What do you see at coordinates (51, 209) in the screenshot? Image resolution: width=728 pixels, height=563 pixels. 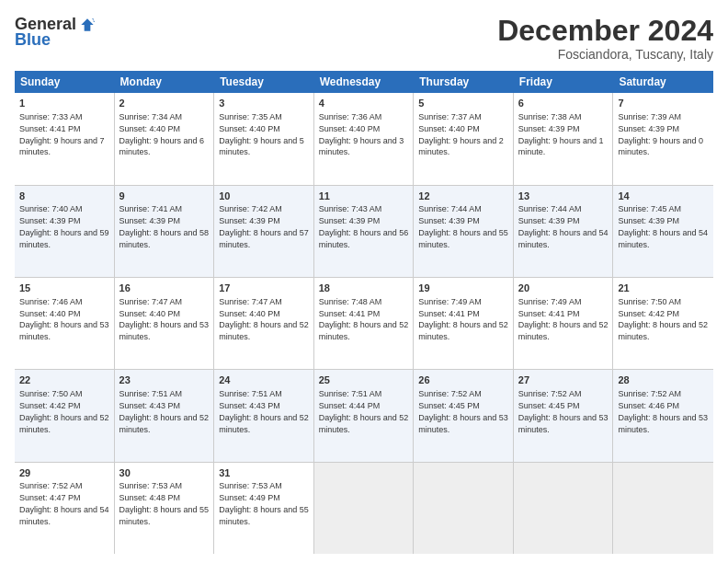 I see `sunrise-info: Sunrise: 7:40 AM` at bounding box center [51, 209].